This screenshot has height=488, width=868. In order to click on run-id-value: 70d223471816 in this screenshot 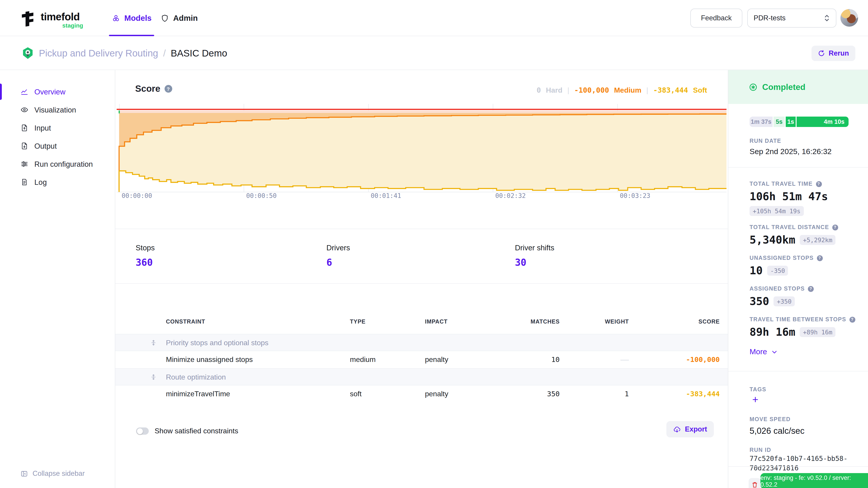, I will do `click(774, 468)`.